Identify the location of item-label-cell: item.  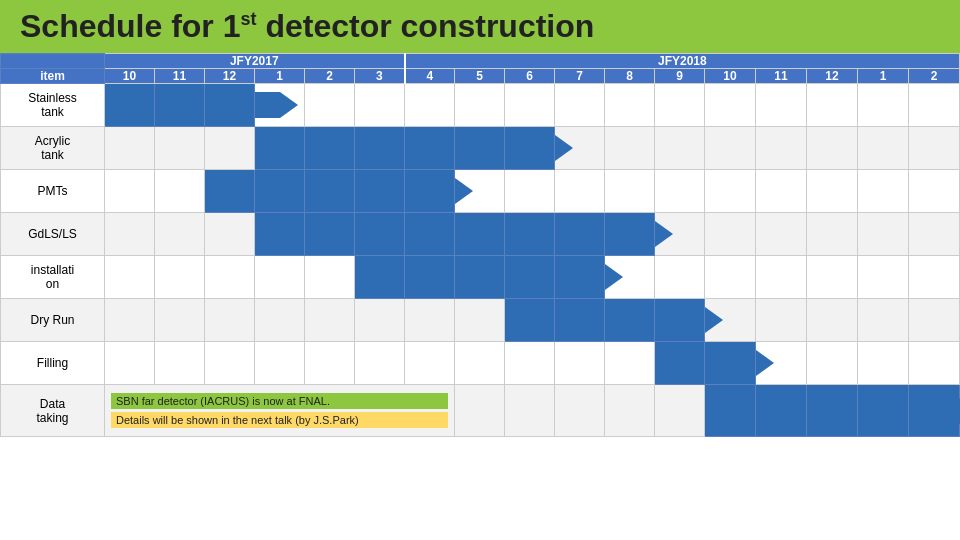
(53, 76).